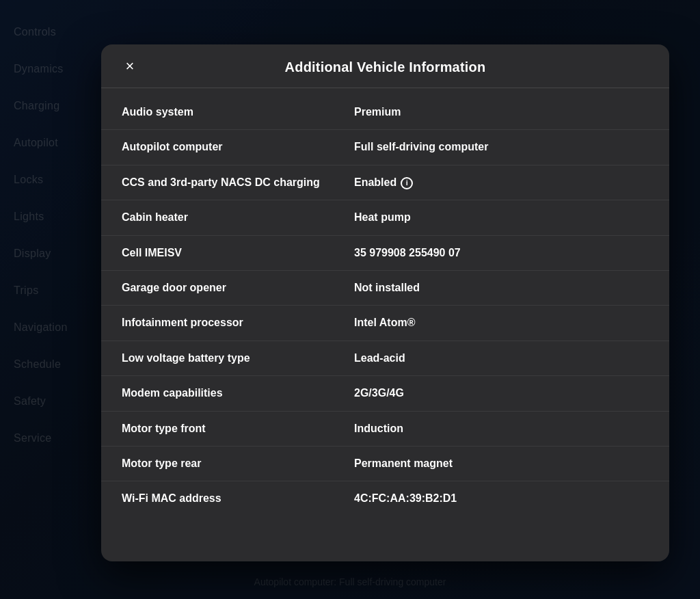 The width and height of the screenshot is (700, 599). I want to click on info-row-label: Cabin heater, so click(238, 217).